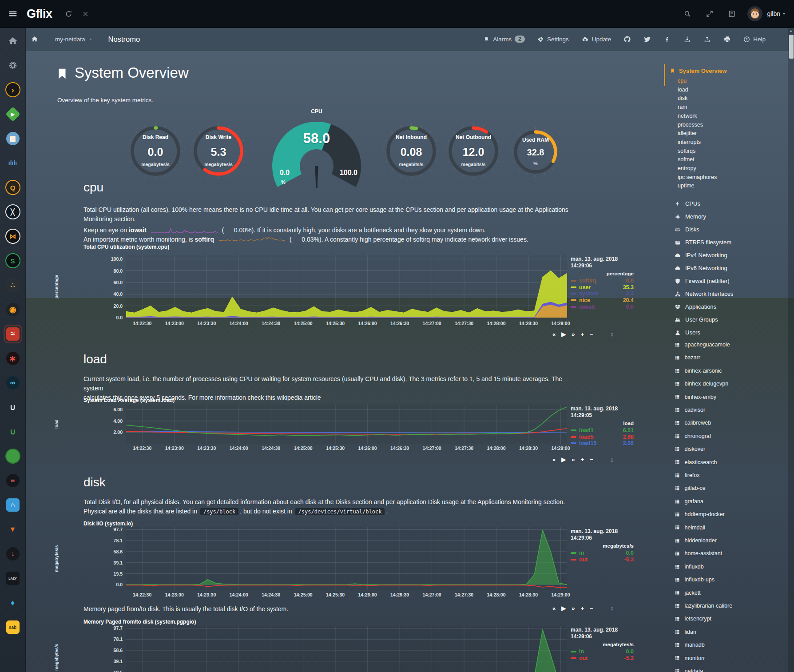 The image size is (794, 672). Describe the element at coordinates (13, 432) in the screenshot. I see `green-u-icon: ∪` at that location.